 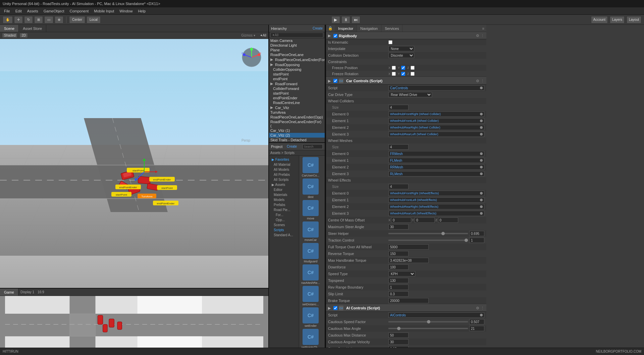 What do you see at coordinates (436, 213) in the screenshot?
I see `we-element3-ref: WheelHubRearLeft (WheelEffects)` at bounding box center [436, 213].